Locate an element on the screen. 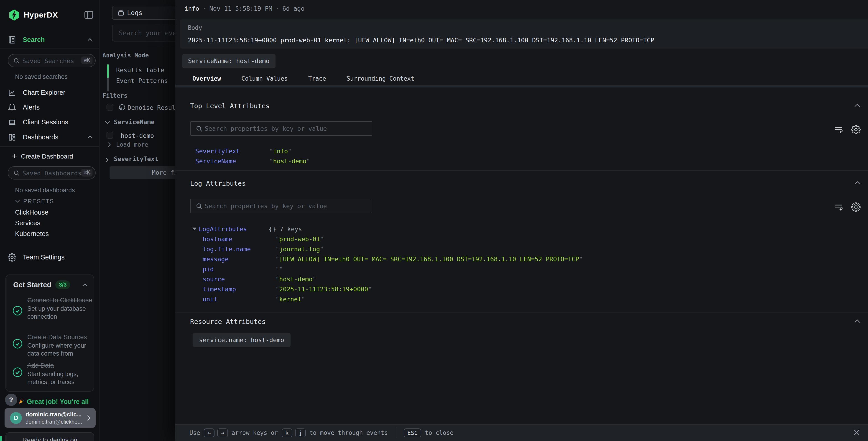 The height and width of the screenshot is (441, 868). event-age: 6d ago is located at coordinates (293, 9).